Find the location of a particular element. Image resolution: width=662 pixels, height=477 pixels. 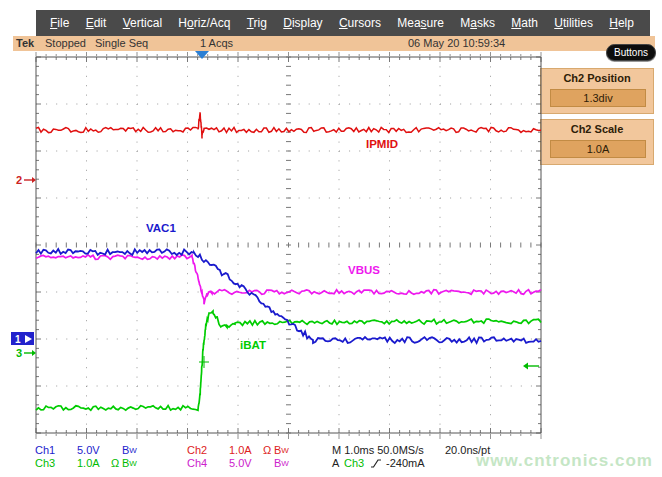

ch1-reference-label: 1 is located at coordinates (18, 340).